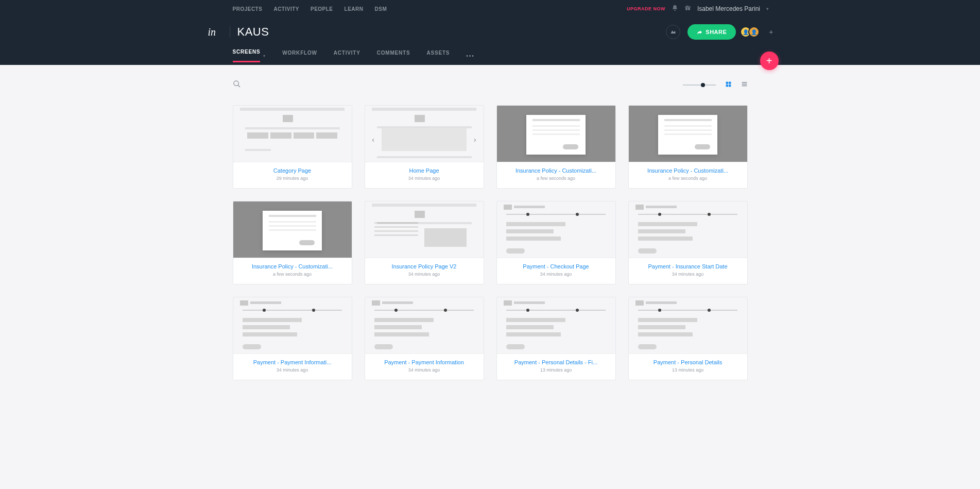 This screenshot has width=980, height=489. I want to click on share-icon, so click(699, 32).